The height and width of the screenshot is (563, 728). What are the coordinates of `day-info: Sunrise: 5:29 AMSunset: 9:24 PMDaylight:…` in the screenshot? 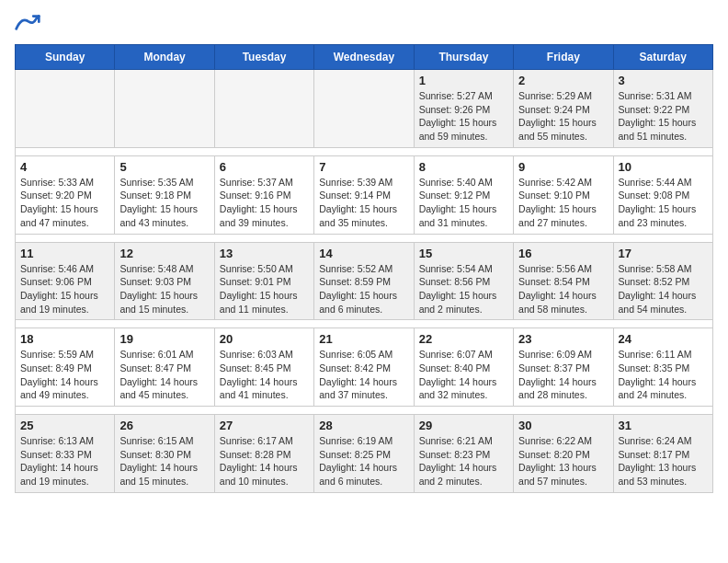 It's located at (563, 116).